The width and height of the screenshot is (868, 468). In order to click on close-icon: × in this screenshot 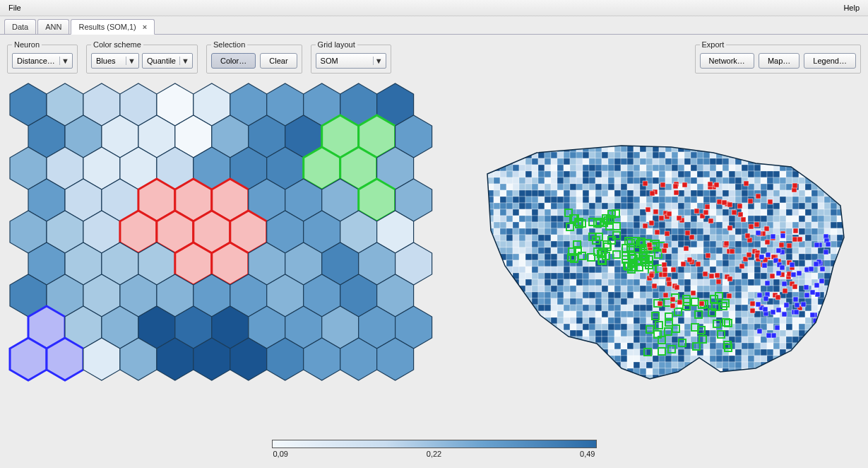, I will do `click(145, 27)`.